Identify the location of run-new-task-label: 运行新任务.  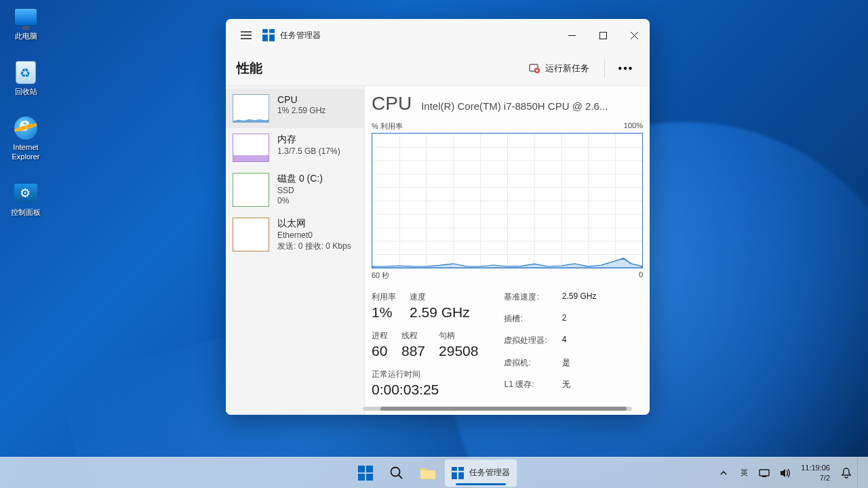
(567, 68).